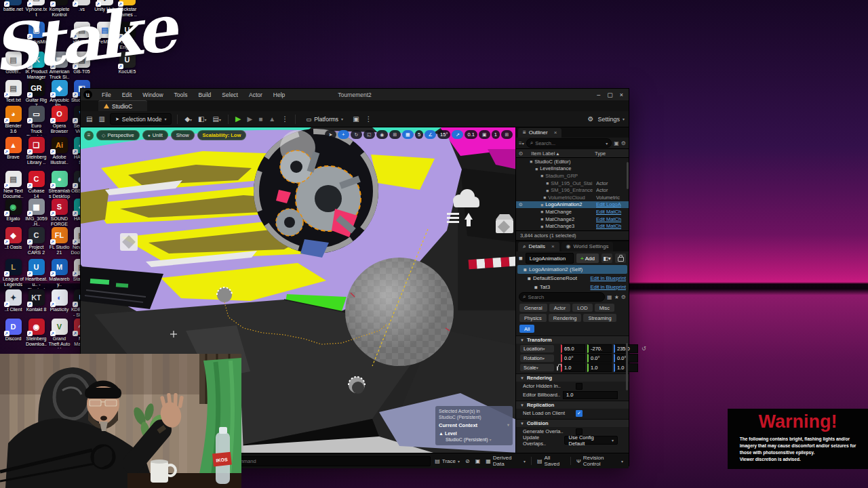 The width and height of the screenshot is (868, 488). I want to click on close-button: ×, so click(621, 95).